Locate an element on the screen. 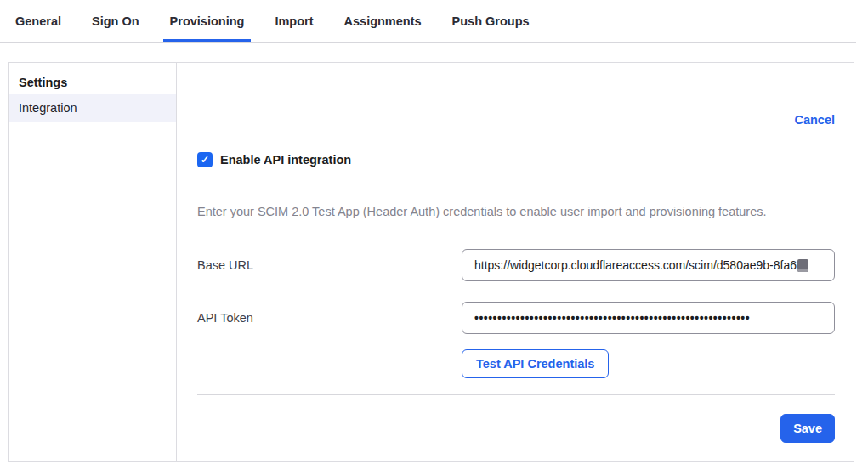  tab-assignments: Assignments is located at coordinates (383, 21).